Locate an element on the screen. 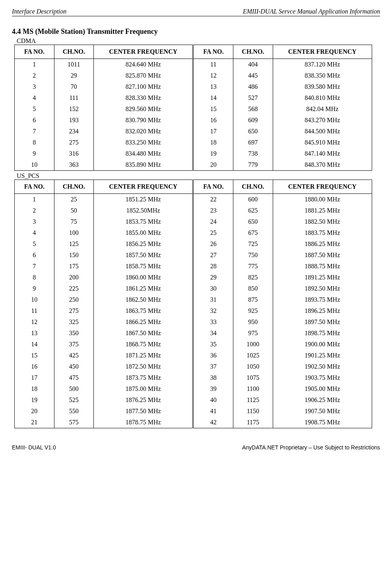 This screenshot has height=576, width=392. table-cell: 1867.50 MHz is located at coordinates (144, 333).